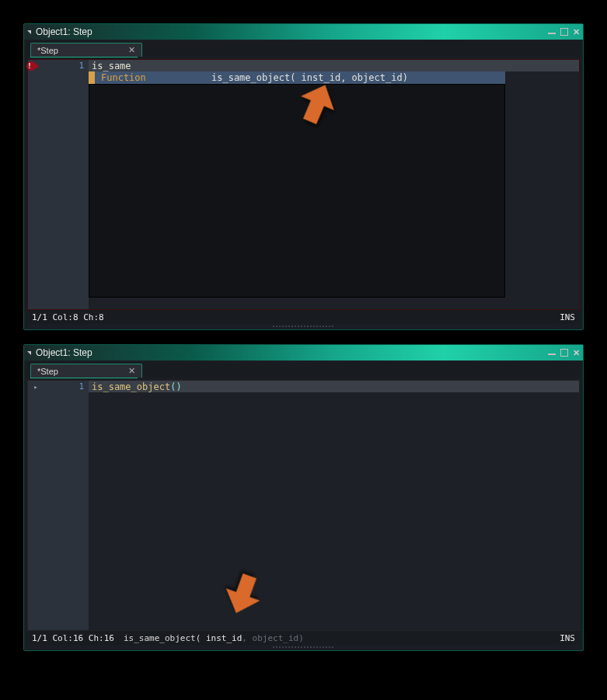 The width and height of the screenshot is (607, 700). I want to click on fold-chevron-icon: ▸, so click(36, 387).